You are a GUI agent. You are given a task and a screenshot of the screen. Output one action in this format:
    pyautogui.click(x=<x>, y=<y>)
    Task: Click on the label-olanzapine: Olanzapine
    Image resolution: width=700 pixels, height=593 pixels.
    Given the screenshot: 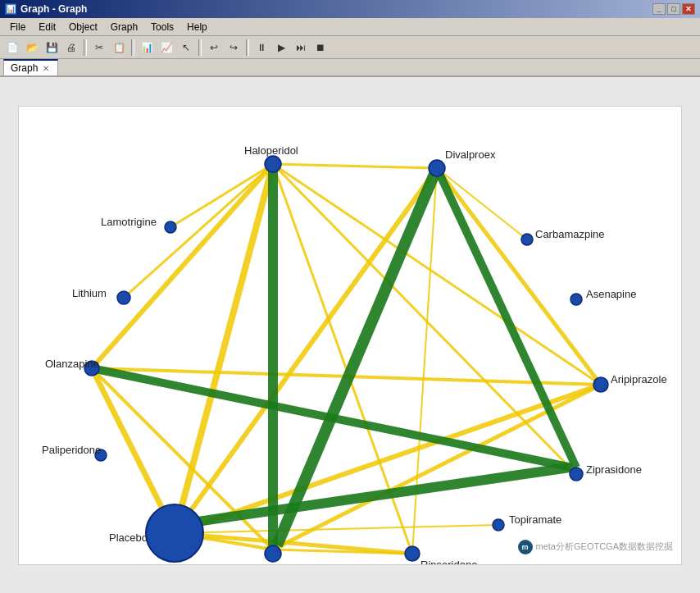 What is the action you would take?
    pyautogui.click(x=72, y=364)
    